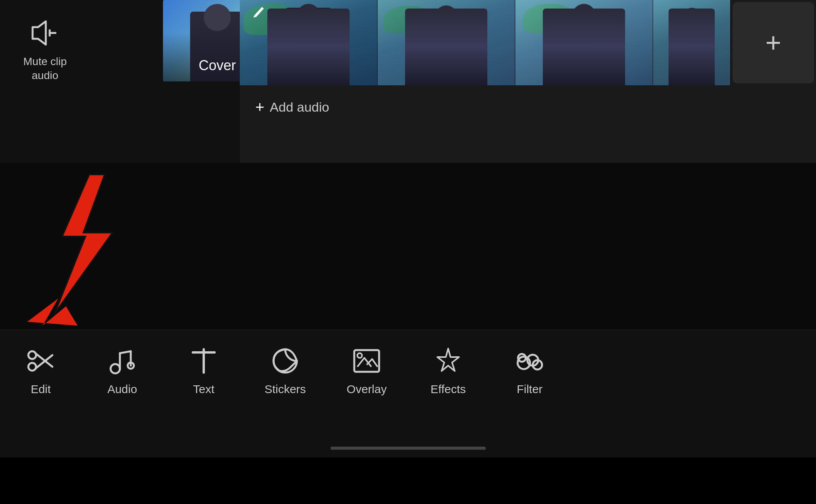  What do you see at coordinates (773, 43) in the screenshot?
I see `add-clip-button: +` at bounding box center [773, 43].